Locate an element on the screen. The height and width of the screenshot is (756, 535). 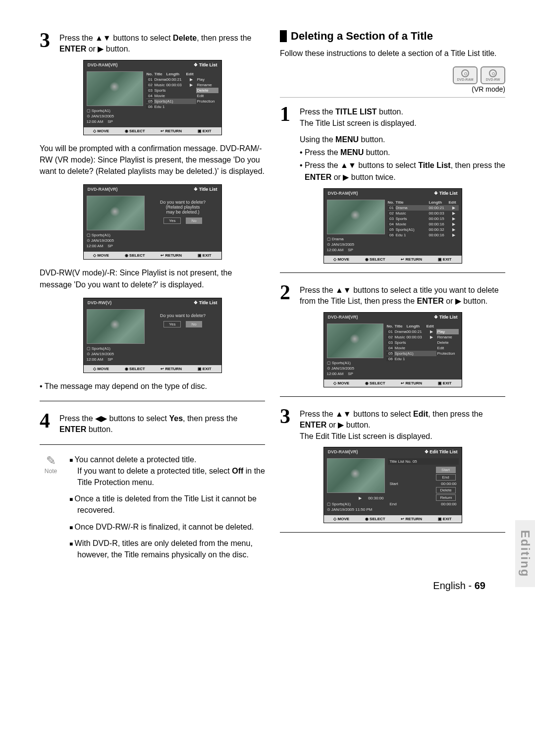
preview-thumbnail is located at coordinates (115, 89).